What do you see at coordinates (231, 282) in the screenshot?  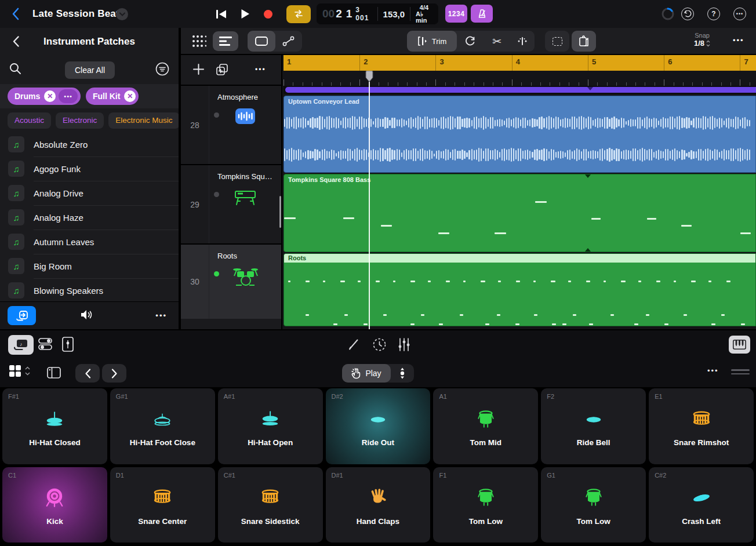 I see `track-header-roots: 30 Roots` at bounding box center [231, 282].